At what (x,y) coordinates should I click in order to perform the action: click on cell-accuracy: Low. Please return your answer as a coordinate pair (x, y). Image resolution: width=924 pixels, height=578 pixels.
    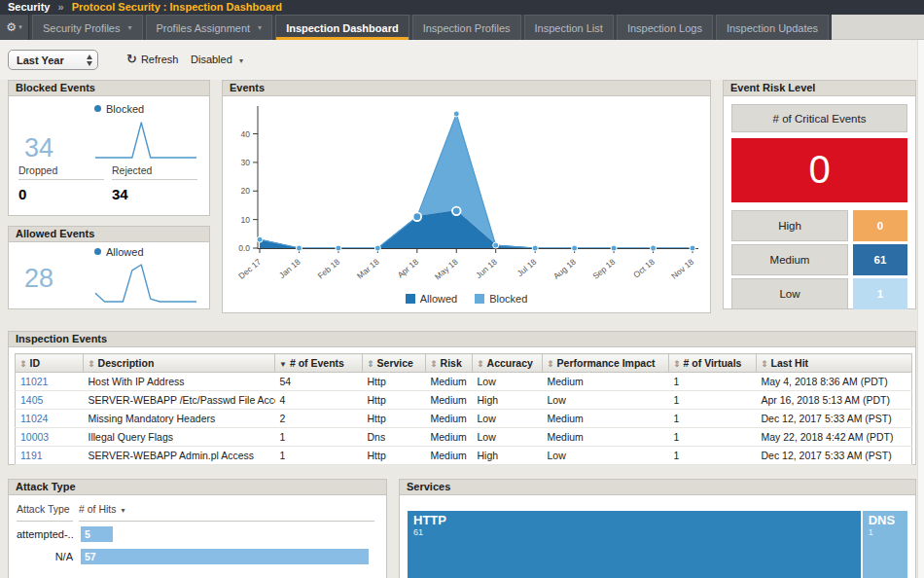
    Looking at the image, I should click on (508, 381).